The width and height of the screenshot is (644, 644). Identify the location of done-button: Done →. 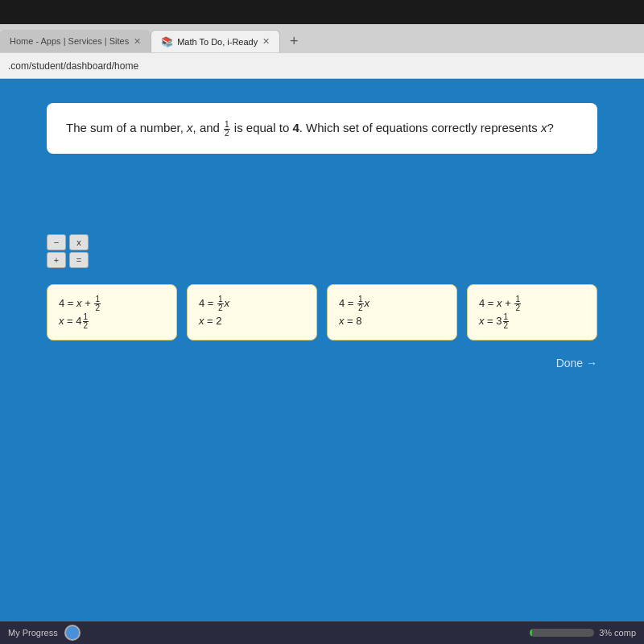
(576, 363).